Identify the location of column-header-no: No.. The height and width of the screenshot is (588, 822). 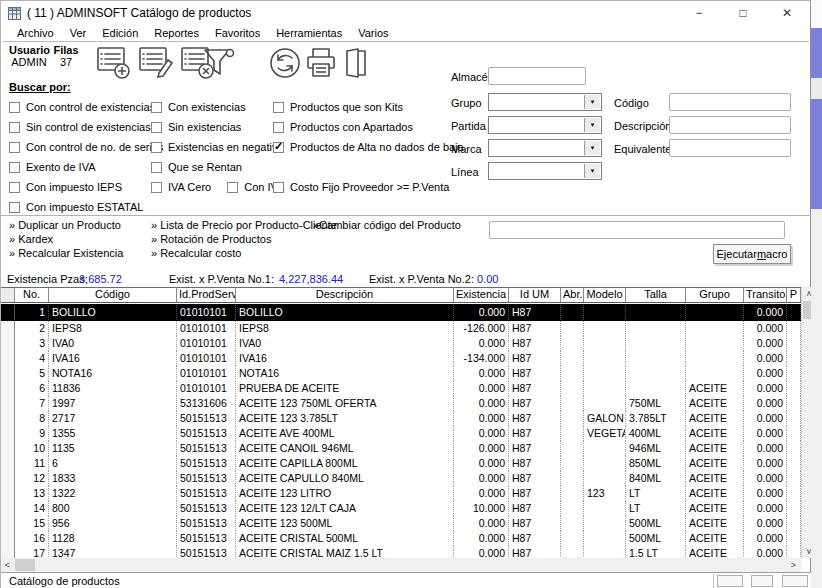
(32, 295).